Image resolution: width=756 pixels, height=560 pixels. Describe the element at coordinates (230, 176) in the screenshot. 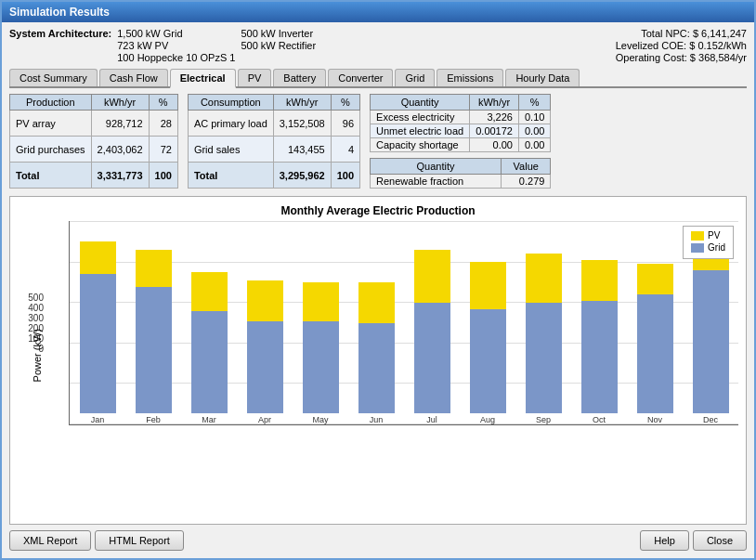

I see `cons-total-name: Total` at that location.